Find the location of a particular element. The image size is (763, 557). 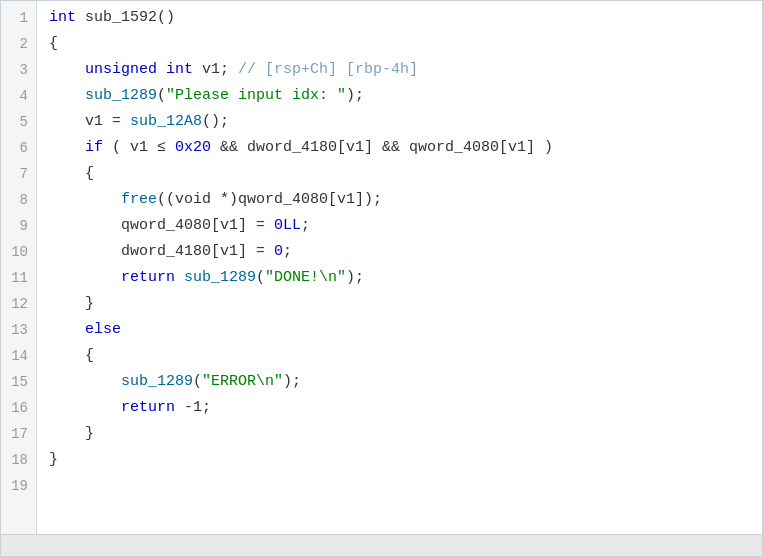

code-line: free((void *)qword_4080[v1]); is located at coordinates (406, 200).